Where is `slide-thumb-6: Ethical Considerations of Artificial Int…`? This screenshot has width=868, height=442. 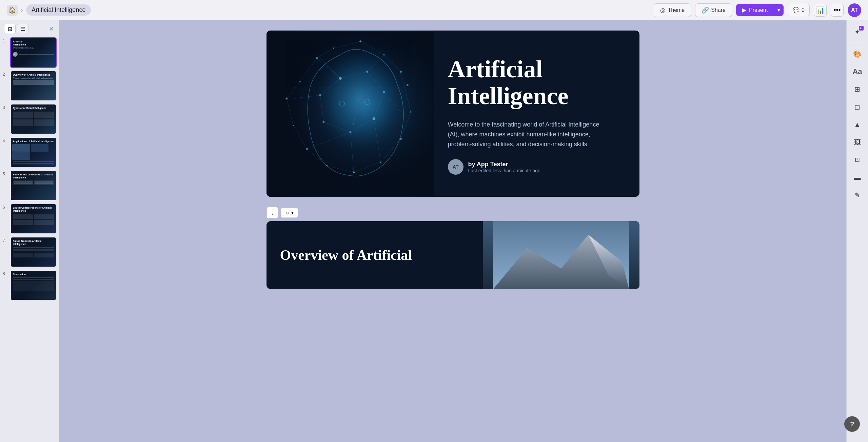 slide-thumb-6: Ethical Considerations of Artificial Int… is located at coordinates (33, 219).